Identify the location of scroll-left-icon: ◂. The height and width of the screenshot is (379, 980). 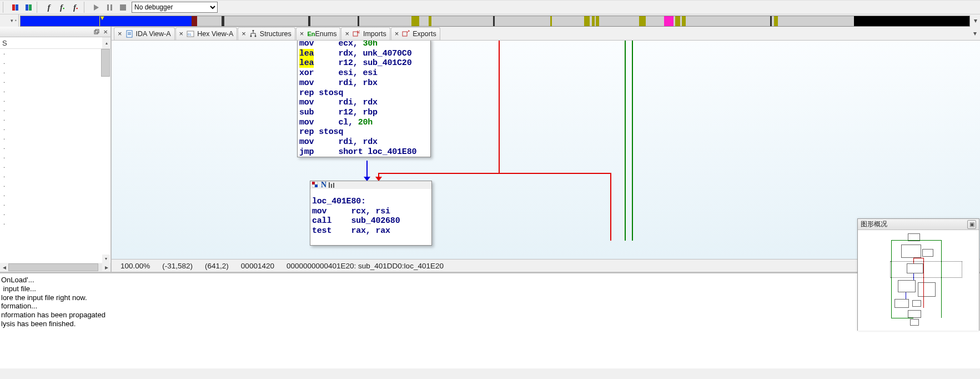
(4, 267).